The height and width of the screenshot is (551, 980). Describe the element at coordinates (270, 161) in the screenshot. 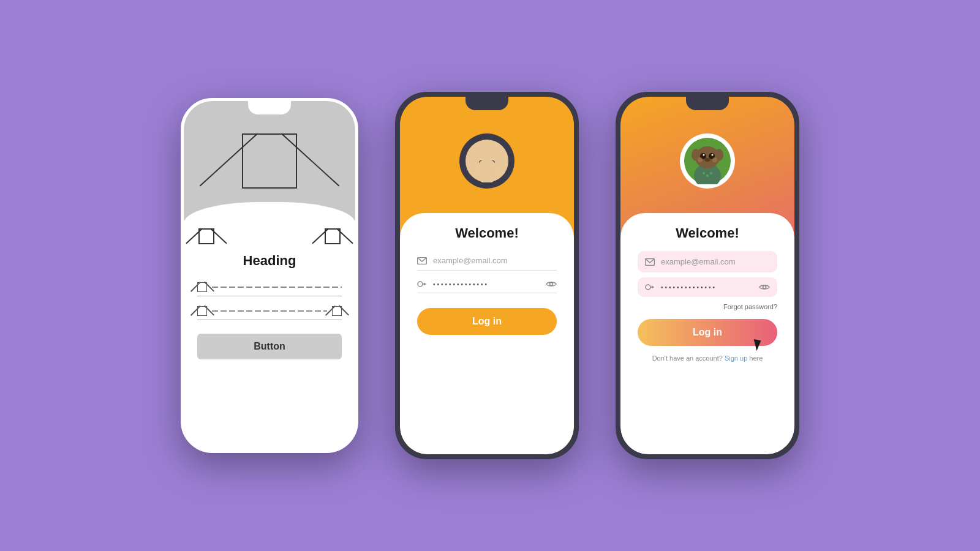

I see `image-placeholder-icon` at that location.